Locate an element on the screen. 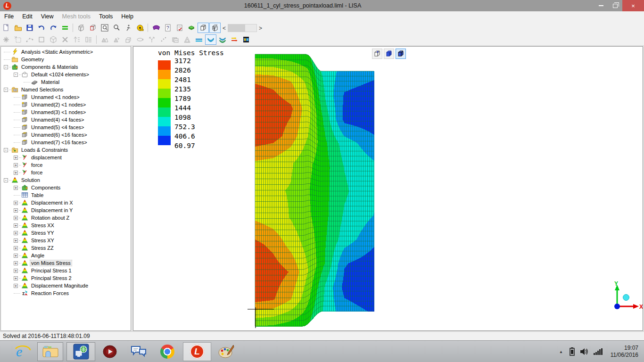 This screenshot has height=362, width=644. new-file-button is located at coordinates (6, 28).